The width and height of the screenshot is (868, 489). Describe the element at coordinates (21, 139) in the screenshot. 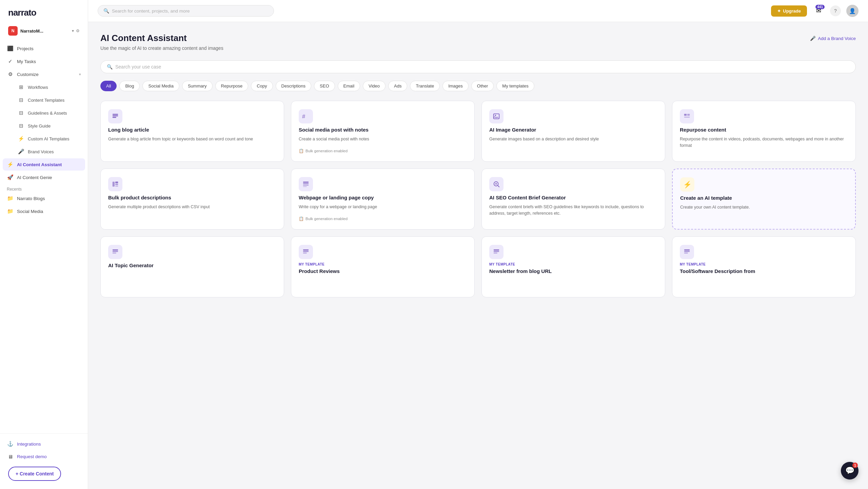

I see `lightning-icon: ⚡` at that location.